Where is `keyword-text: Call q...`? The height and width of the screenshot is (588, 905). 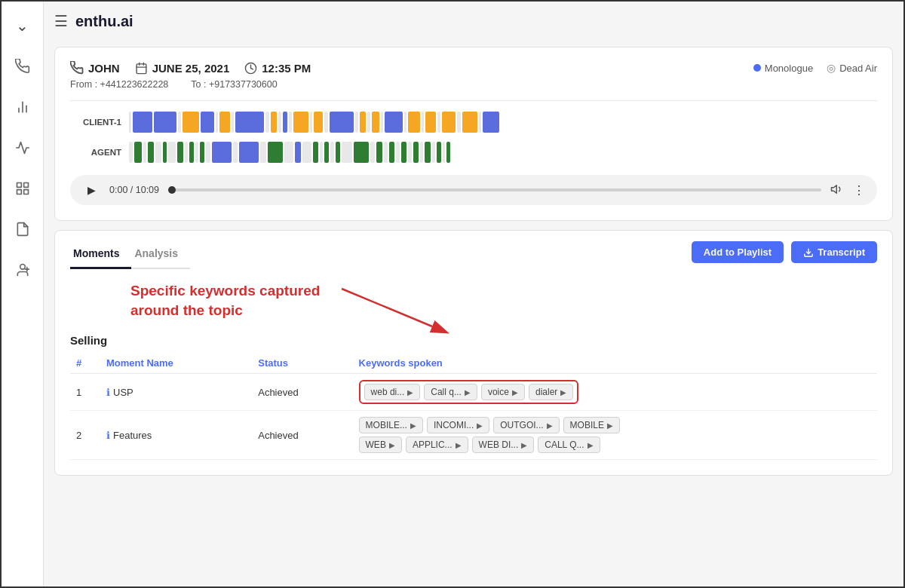
keyword-text: Call q... is located at coordinates (446, 392).